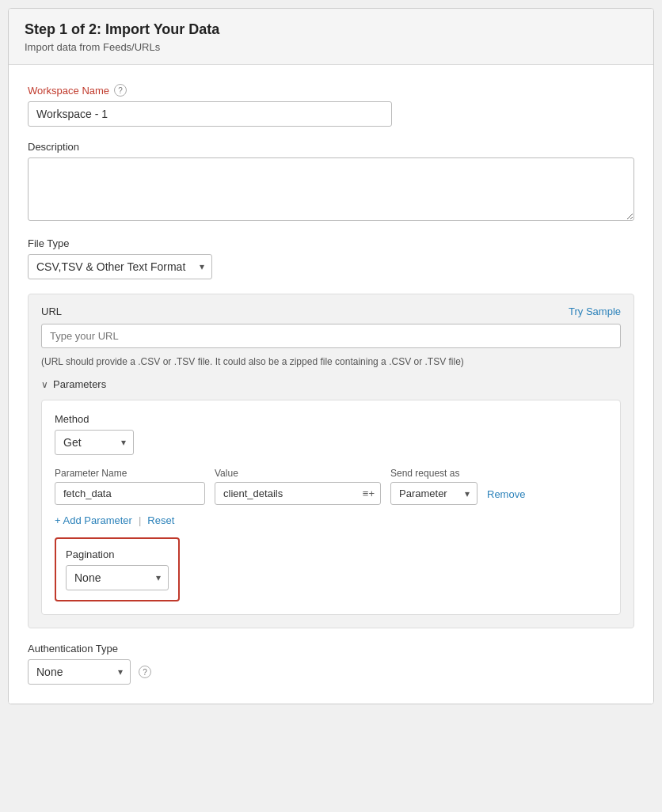 Image resolution: width=662 pixels, height=812 pixels. What do you see at coordinates (331, 244) in the screenshot?
I see `file-type-label: File Type` at bounding box center [331, 244].